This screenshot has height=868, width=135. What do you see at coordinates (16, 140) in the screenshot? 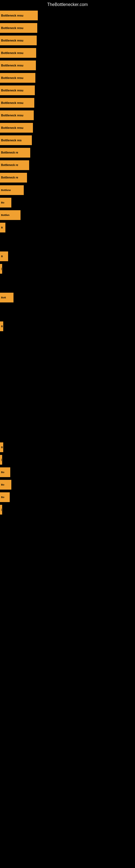
I see `bar-label: Bottleneck res` at bounding box center [16, 140].